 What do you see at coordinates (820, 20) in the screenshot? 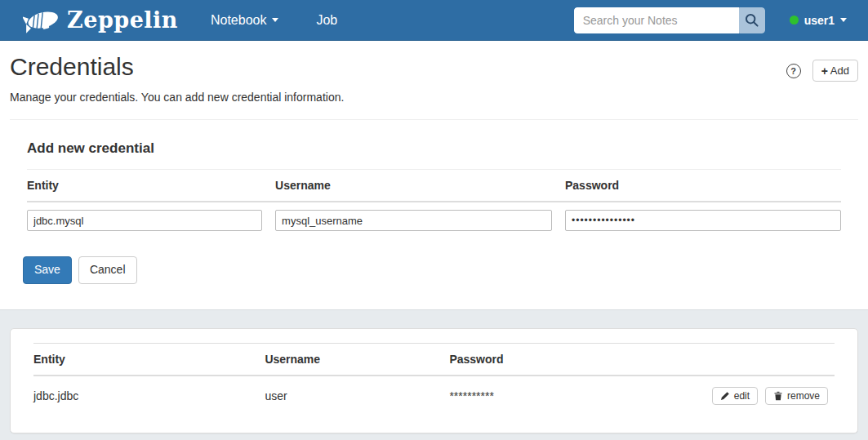
I see `user-name: user1` at bounding box center [820, 20].